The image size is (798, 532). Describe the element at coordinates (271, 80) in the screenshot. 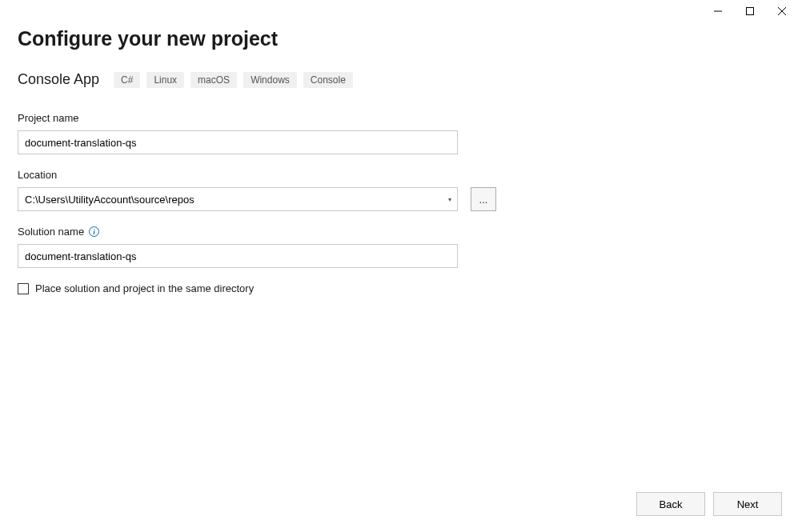

I see `tag-windows: Windows` at that location.